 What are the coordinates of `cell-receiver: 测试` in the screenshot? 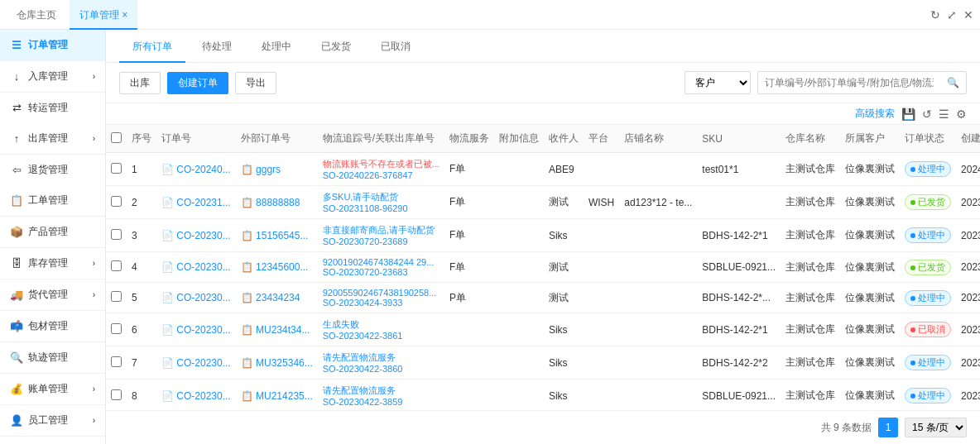 It's located at (564, 268).